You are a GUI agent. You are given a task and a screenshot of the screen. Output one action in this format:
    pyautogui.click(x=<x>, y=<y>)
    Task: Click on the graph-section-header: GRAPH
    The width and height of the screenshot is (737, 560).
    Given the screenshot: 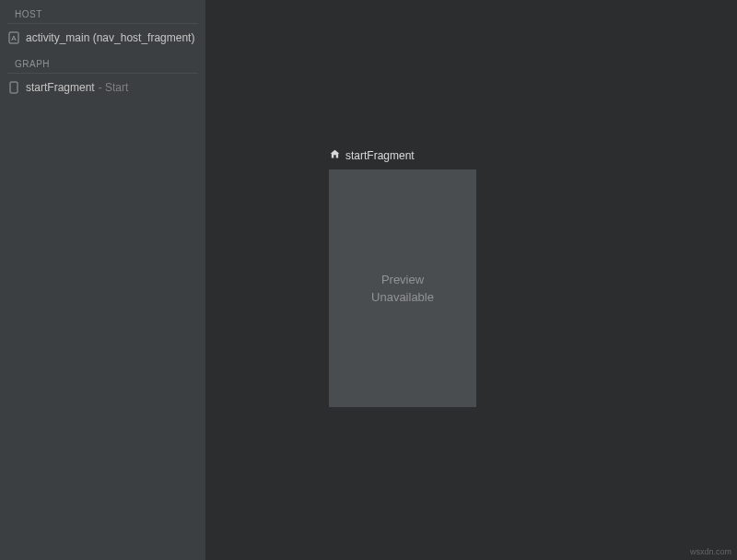 What is the action you would take?
    pyautogui.click(x=103, y=64)
    